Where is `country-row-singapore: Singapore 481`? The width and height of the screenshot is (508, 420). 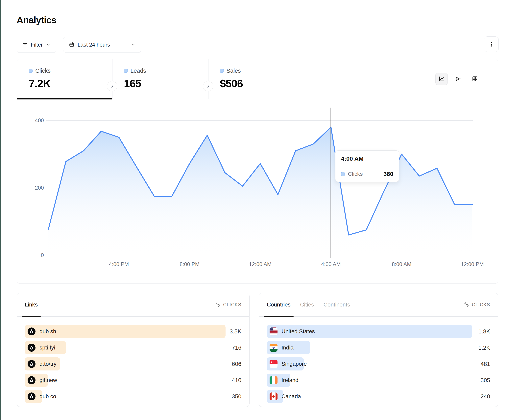 country-row-singapore: Singapore 481 is located at coordinates (378, 364).